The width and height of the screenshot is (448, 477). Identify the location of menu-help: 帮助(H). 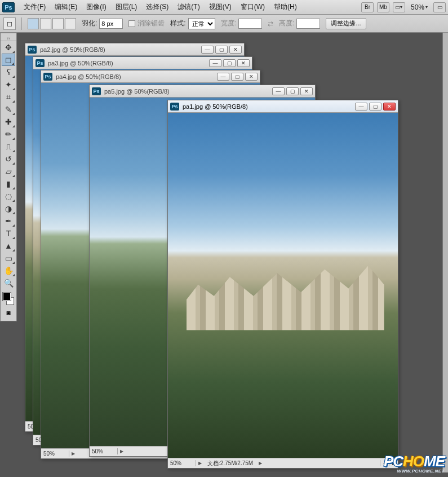
(285, 7).